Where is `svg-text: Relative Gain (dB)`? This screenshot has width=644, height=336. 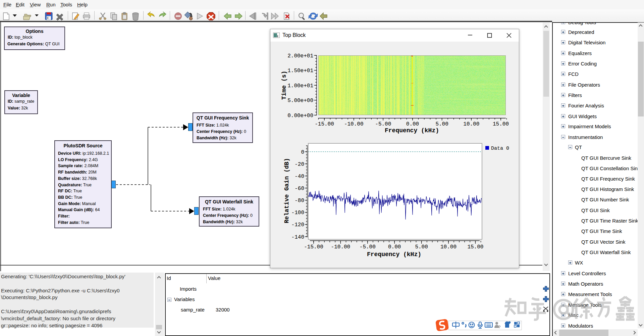
svg-text: Relative Gain (dB) is located at coordinates (287, 191).